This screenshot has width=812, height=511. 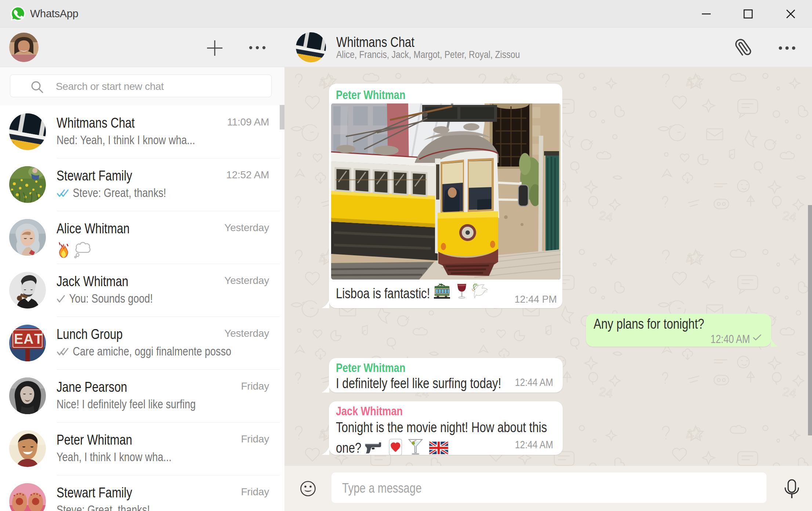 What do you see at coordinates (38, 339) in the screenshot?
I see `svg-text: T` at bounding box center [38, 339].